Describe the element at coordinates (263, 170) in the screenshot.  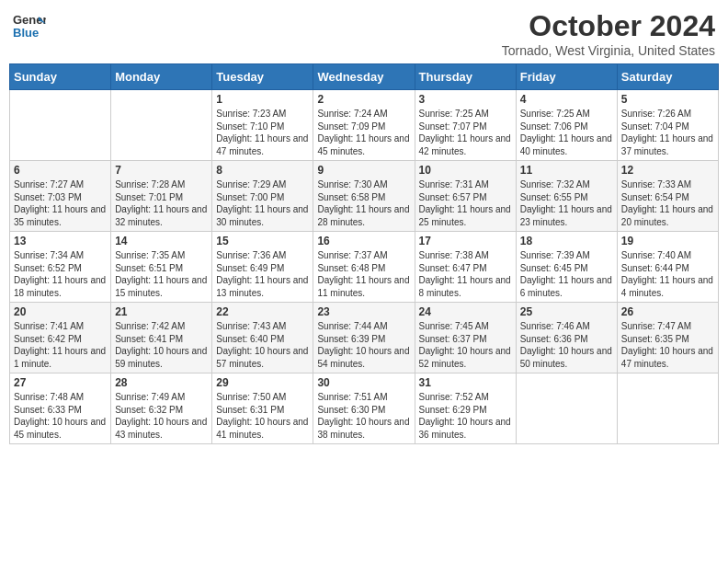
I see `day-number: 8` at that location.